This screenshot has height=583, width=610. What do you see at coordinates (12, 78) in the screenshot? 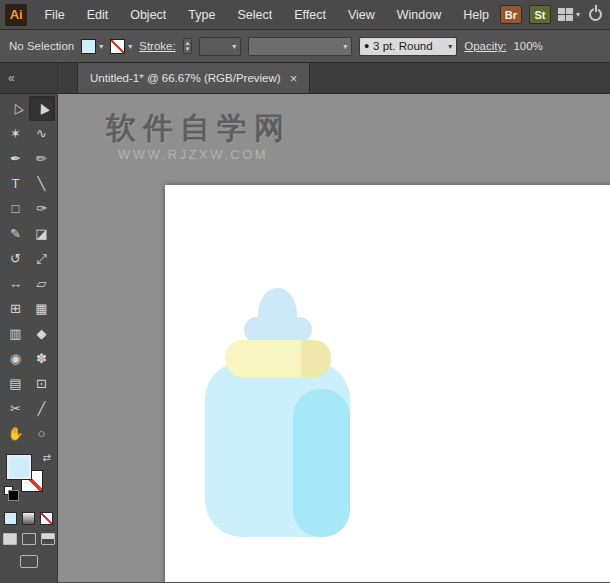
I see `collapse-icon: «` at bounding box center [12, 78].